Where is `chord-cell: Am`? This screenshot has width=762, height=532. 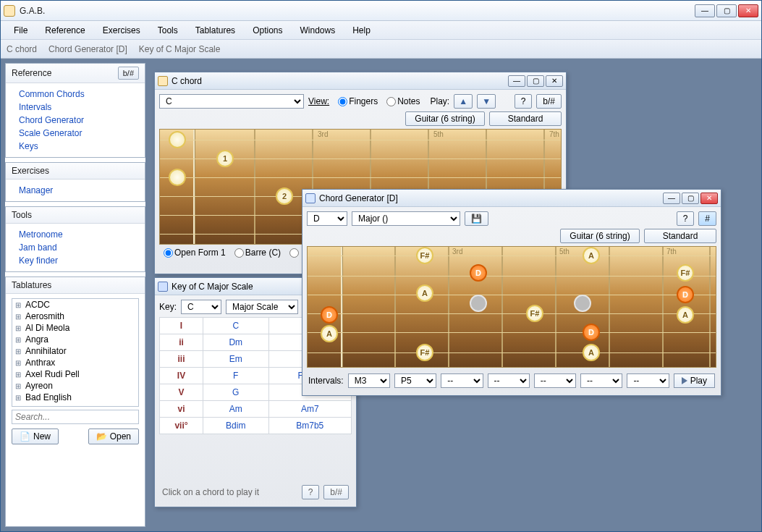
chord-cell: Am is located at coordinates (236, 410).